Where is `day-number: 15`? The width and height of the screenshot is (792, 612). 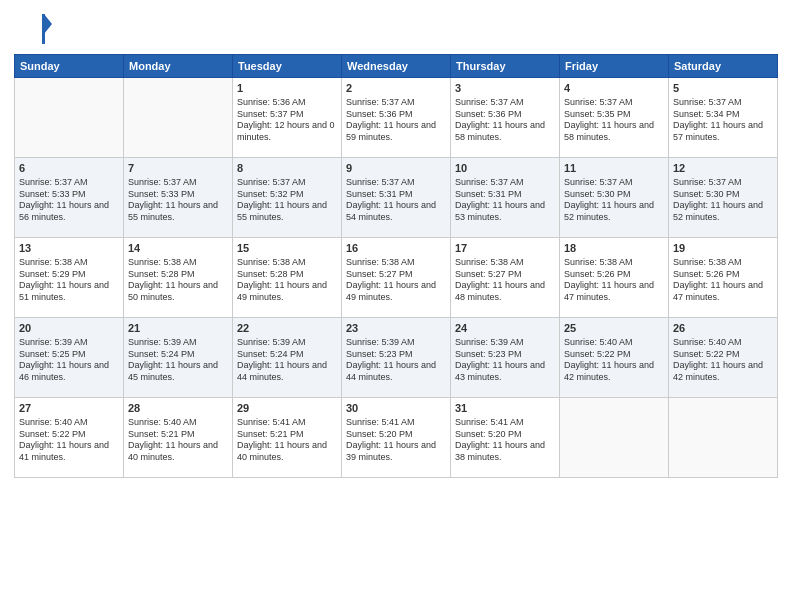
day-number: 15 is located at coordinates (287, 248).